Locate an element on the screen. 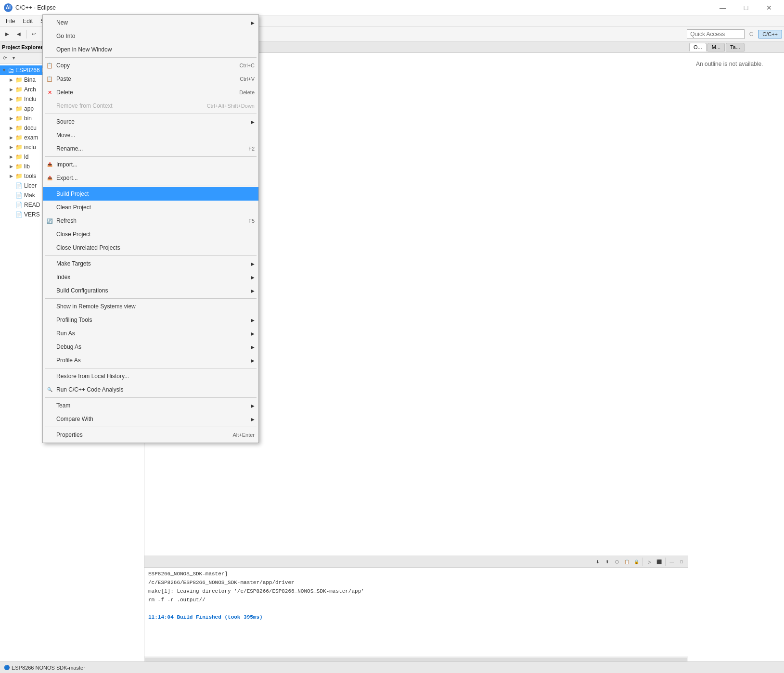 The width and height of the screenshot is (784, 673). console-toolbar-btn7: ⬛ is located at coordinates (659, 562).